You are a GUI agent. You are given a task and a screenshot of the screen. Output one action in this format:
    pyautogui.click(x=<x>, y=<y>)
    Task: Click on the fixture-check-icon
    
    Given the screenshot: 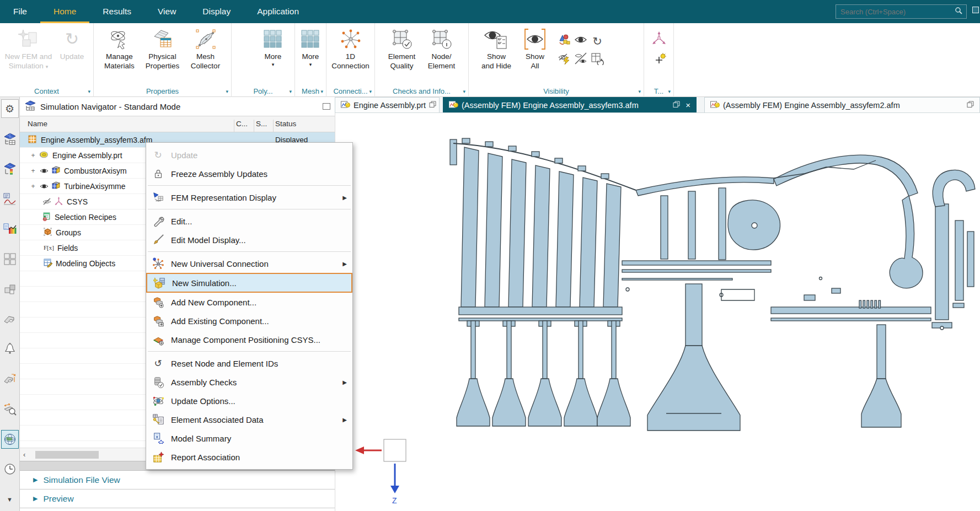 What is the action you would take?
    pyautogui.click(x=10, y=379)
    